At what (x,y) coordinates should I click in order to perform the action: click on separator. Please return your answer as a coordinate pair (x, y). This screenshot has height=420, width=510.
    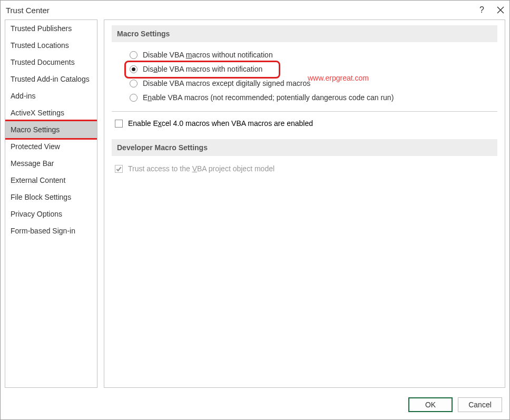
    Looking at the image, I should click on (305, 112).